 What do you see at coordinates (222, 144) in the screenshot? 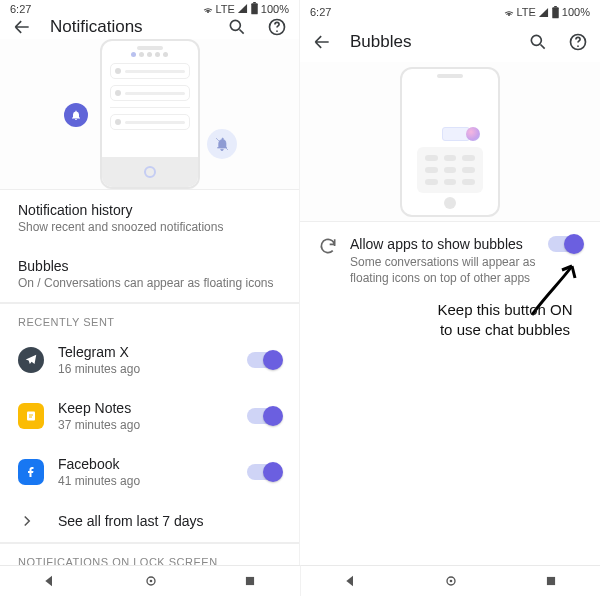
I see `bell-off-badge-icon` at bounding box center [222, 144].